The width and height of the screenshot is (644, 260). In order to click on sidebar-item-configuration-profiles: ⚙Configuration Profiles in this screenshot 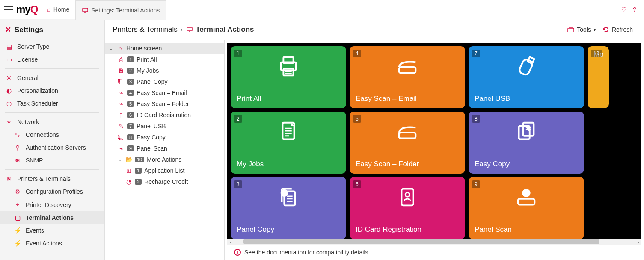, I will do `click(52, 192)`.